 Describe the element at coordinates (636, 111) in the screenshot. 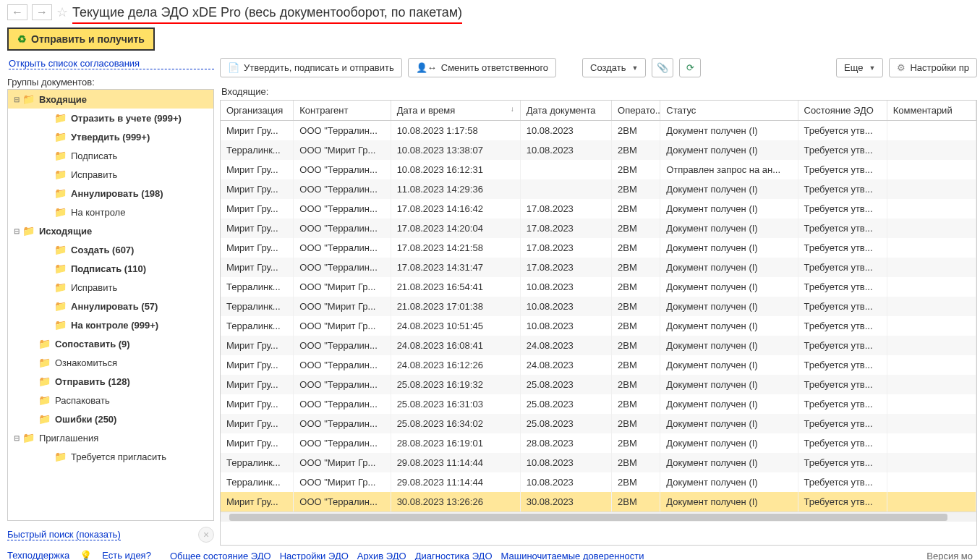

I see `column-header: Операто...` at that location.